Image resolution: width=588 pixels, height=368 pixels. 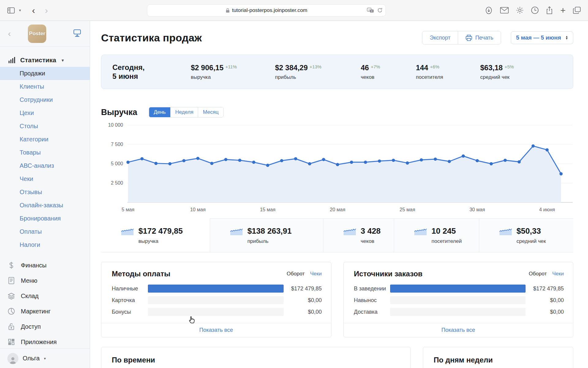 I want to click on export-button: Экспорт, so click(x=440, y=38).